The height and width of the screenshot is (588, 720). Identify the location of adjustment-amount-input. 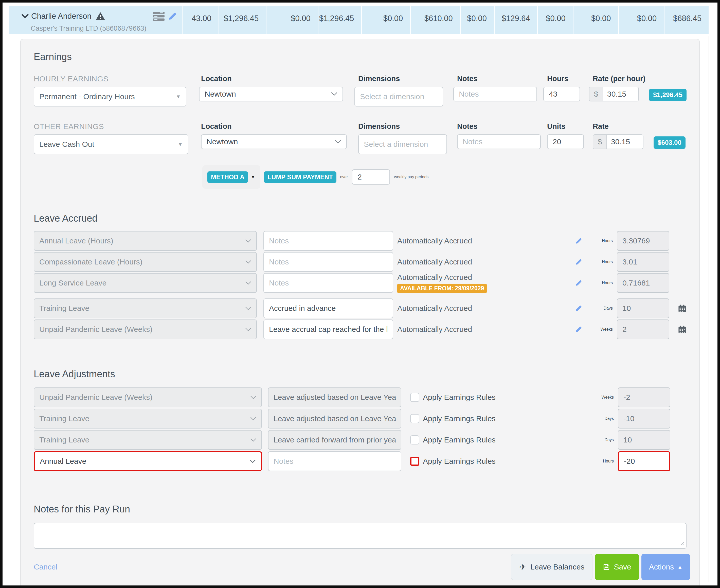
(644, 461).